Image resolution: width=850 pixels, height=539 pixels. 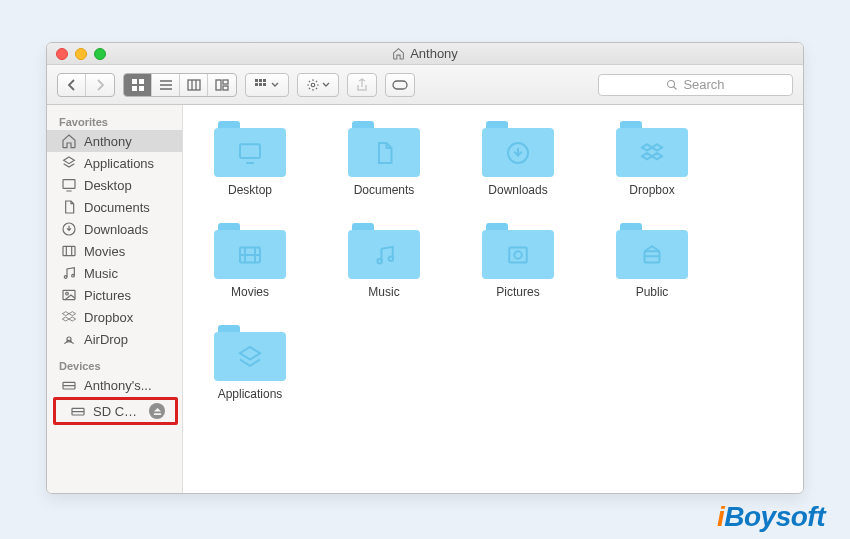 I want to click on sidebar-item-movies: Movies, so click(x=114, y=251).